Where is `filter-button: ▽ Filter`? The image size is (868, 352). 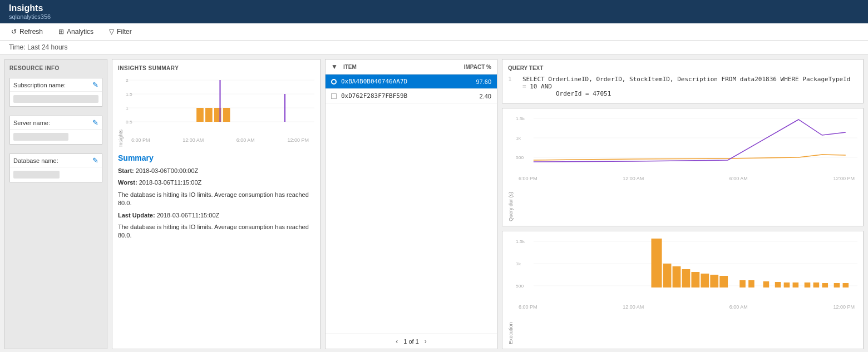 filter-button: ▽ Filter is located at coordinates (120, 32).